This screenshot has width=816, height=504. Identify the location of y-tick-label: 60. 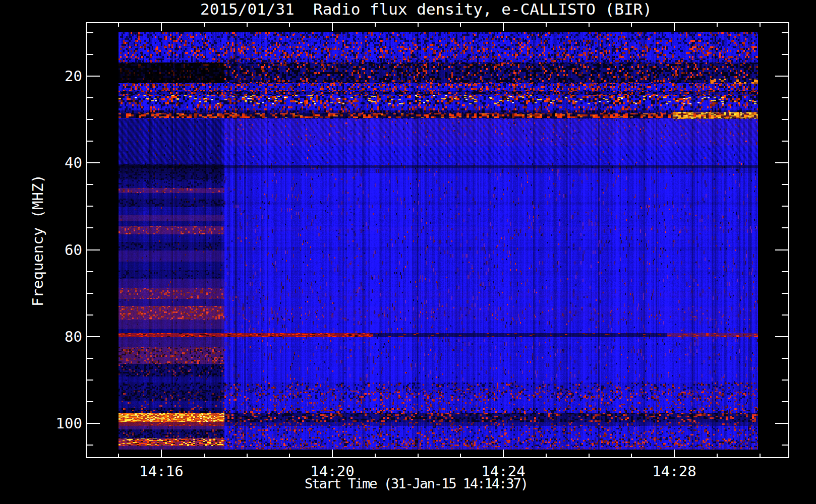
(65, 250).